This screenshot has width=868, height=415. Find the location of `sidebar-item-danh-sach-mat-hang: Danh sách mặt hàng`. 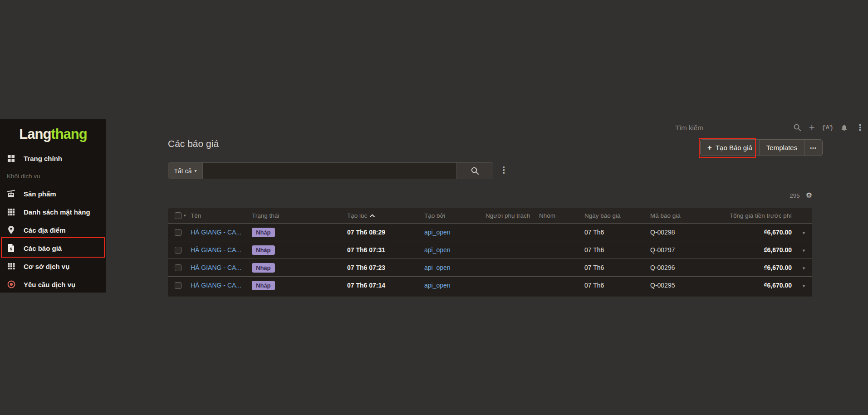

sidebar-item-danh-sach-mat-hang: Danh sách mặt hàng is located at coordinates (53, 212).